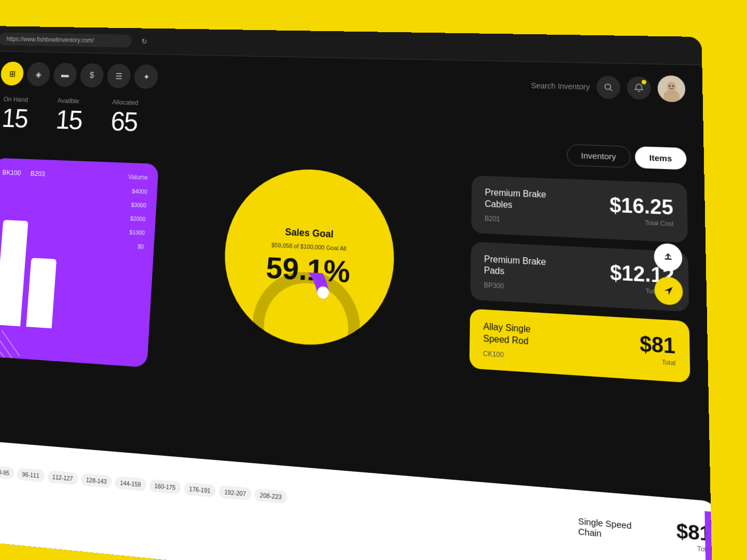 This screenshot has width=747, height=560. What do you see at coordinates (608, 87) in the screenshot?
I see `search-button` at bounding box center [608, 87].